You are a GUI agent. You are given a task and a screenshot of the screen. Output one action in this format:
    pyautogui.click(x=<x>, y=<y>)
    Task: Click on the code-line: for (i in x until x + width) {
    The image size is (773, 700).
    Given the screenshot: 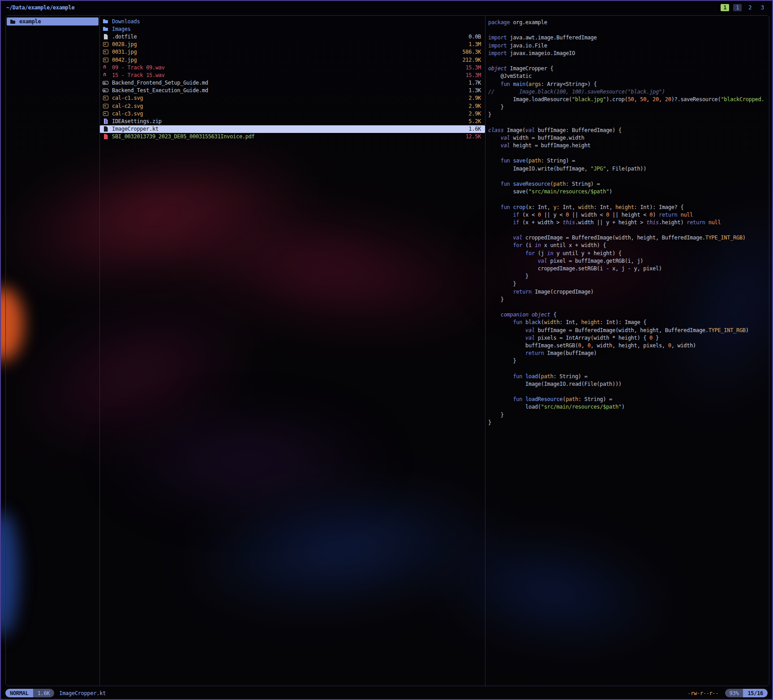 What is the action you would take?
    pyautogui.click(x=629, y=245)
    